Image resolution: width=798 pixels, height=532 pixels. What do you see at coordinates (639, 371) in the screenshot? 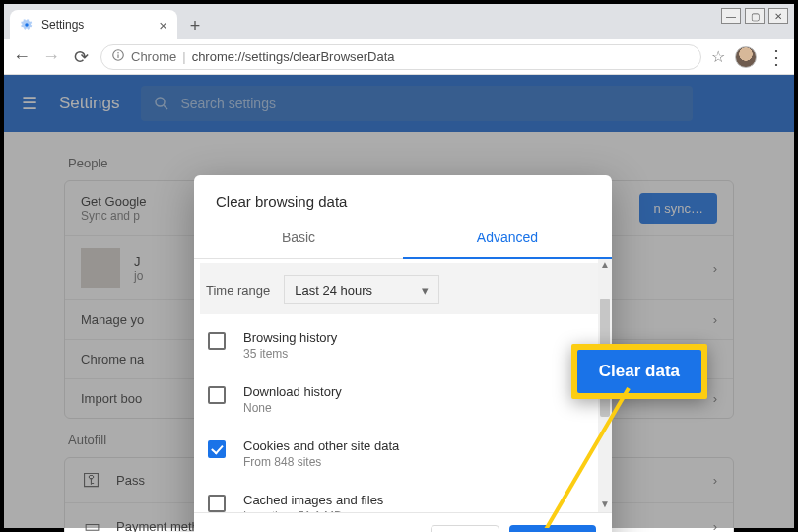
I see `clear-data-callout: Clear data` at bounding box center [639, 371].